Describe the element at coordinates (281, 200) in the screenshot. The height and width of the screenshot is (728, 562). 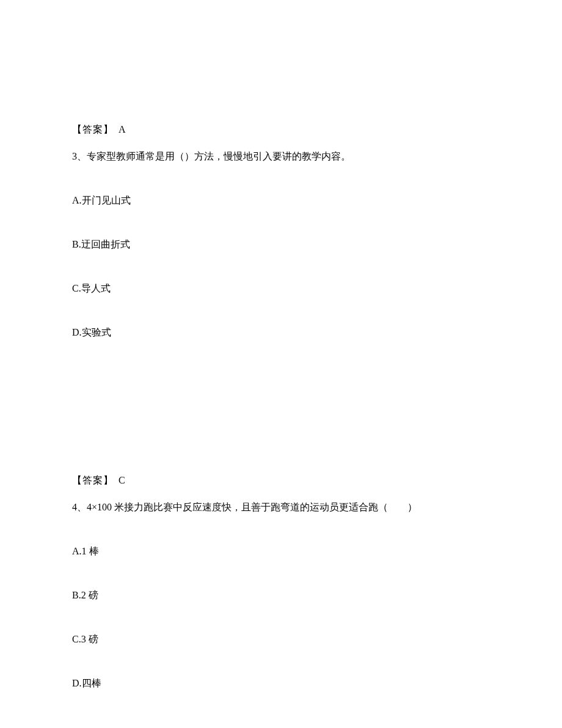
I see `option-3a: A.开门见山式` at that location.